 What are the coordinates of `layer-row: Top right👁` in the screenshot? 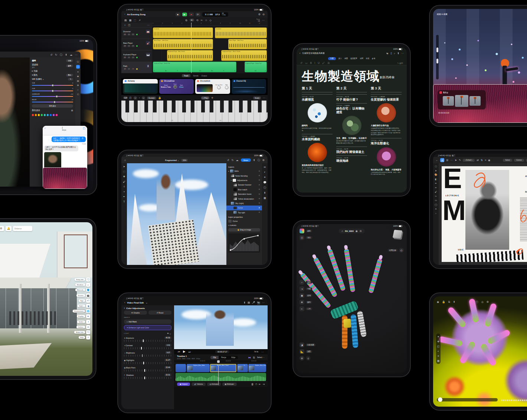 It's located at (244, 213).